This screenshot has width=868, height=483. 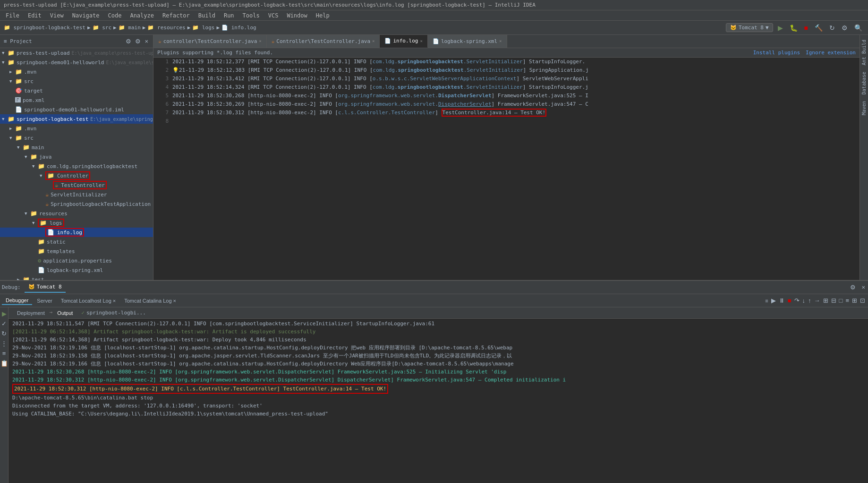 What do you see at coordinates (4, 314) in the screenshot?
I see `debug-left-1: ▶` at bounding box center [4, 314].